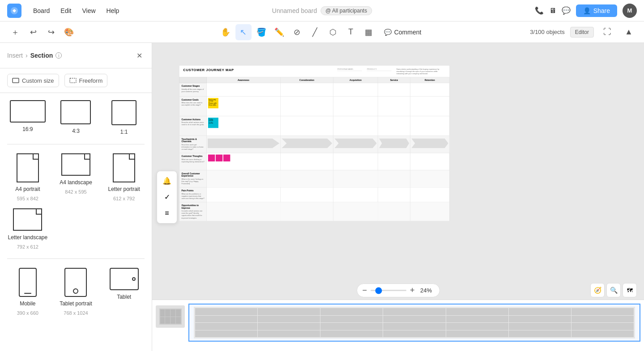  What do you see at coordinates (584, 32) in the screenshot?
I see `toolbar-right: 3/100 objects Editor ⛶ ▲` at bounding box center [584, 32].